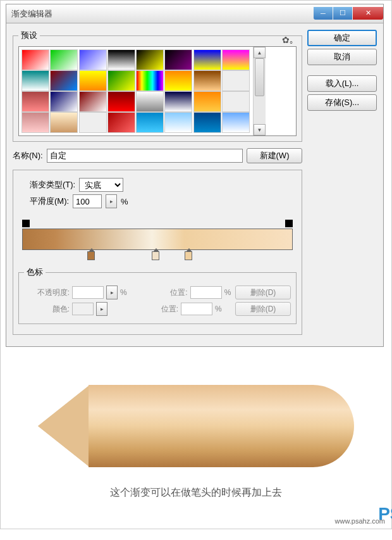  Describe the element at coordinates (342, 38) in the screenshot. I see `ok-button: 确定` at that location.